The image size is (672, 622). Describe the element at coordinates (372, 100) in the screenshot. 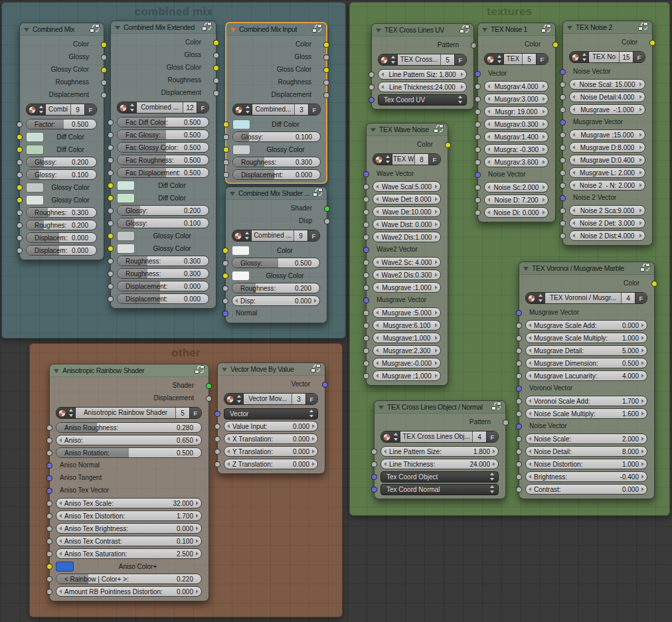

I see `input-socket-tex-coord-uv` at that location.